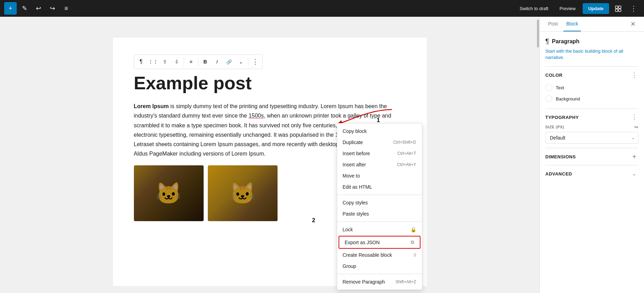 This screenshot has height=293, width=644. I want to click on background-color-circle, so click(549, 99).